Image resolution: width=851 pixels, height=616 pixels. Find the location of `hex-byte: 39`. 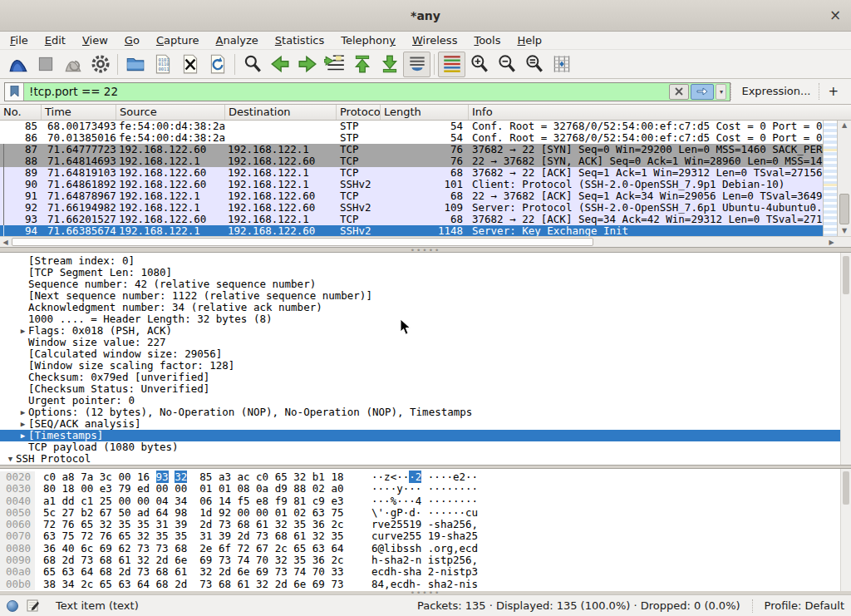

hex-byte: 39 is located at coordinates (224, 535).